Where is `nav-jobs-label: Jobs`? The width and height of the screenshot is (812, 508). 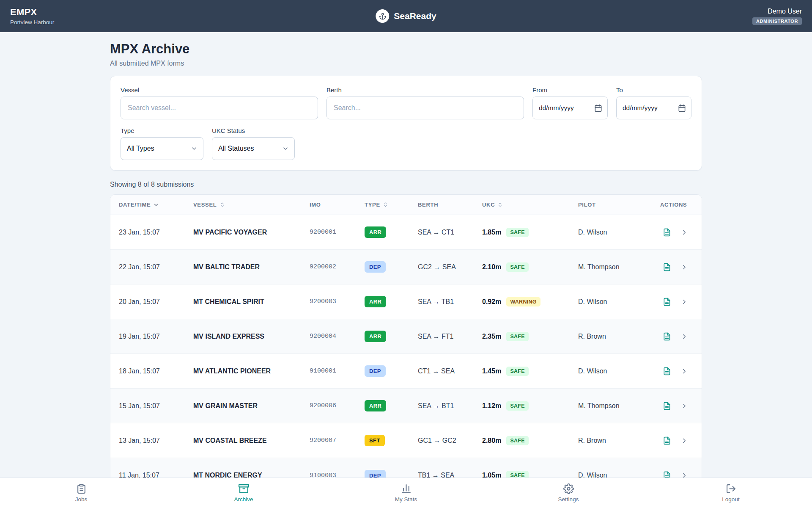
nav-jobs-label: Jobs is located at coordinates (81, 500).